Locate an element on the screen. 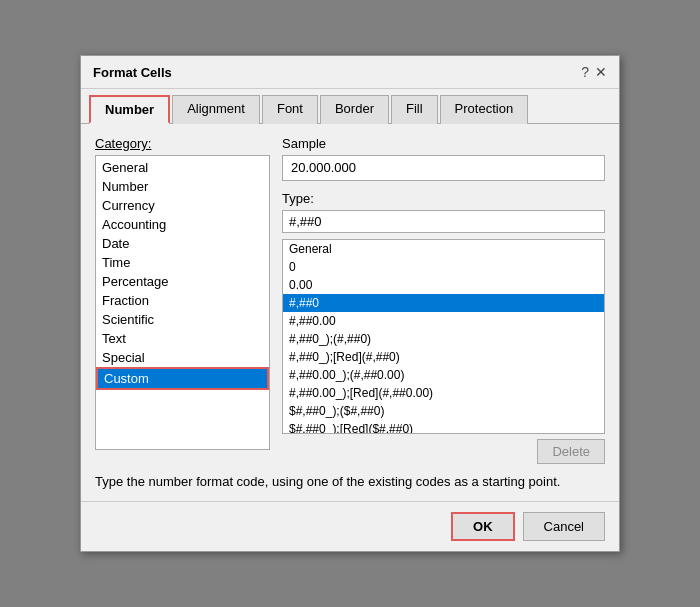  category-item-text: Text is located at coordinates (182, 338).